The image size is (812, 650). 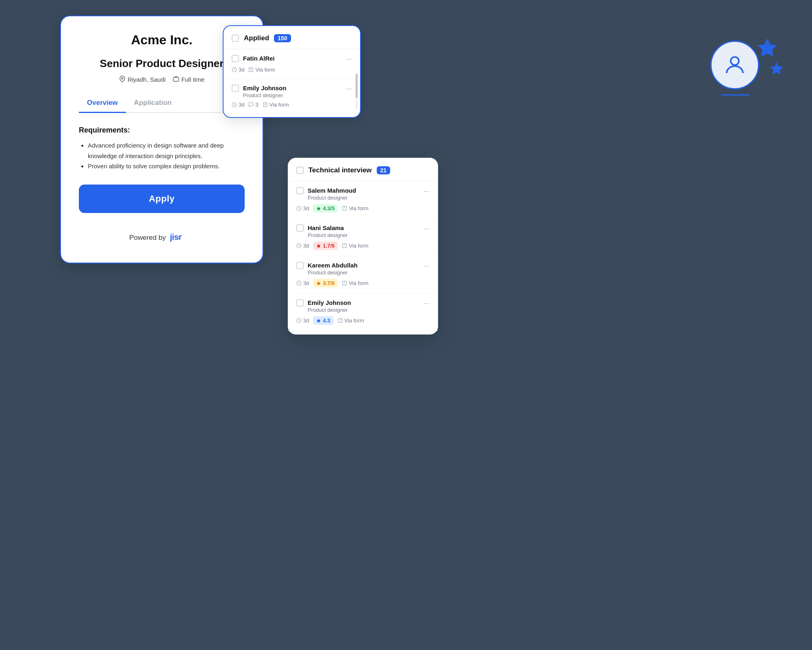 I want to click on scrollbar-thumb, so click(x=357, y=86).